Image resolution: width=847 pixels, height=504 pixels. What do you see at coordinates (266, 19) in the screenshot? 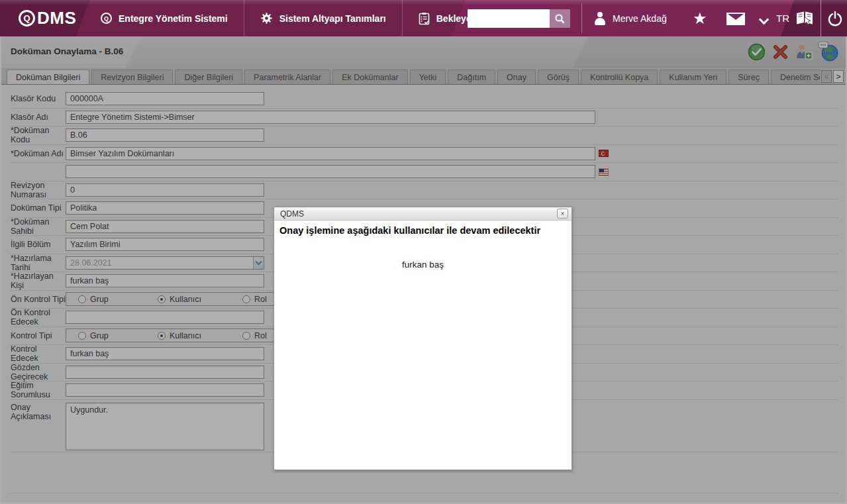
I see `gear-icon` at bounding box center [266, 19].